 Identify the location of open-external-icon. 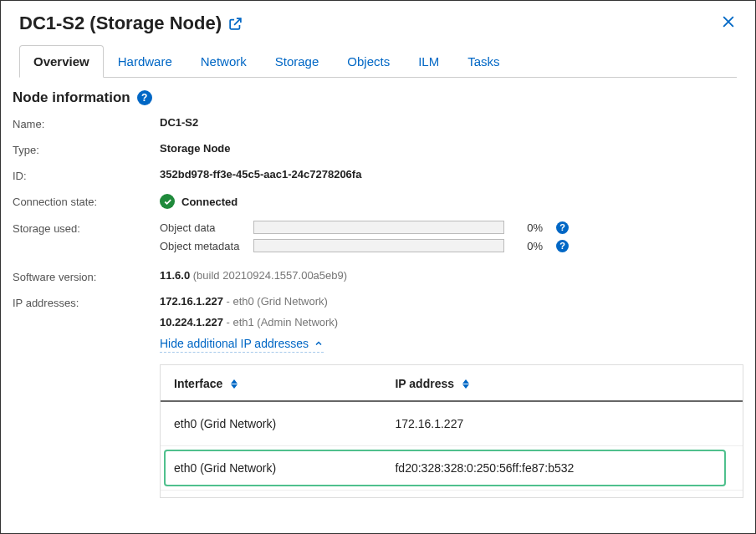
(236, 23).